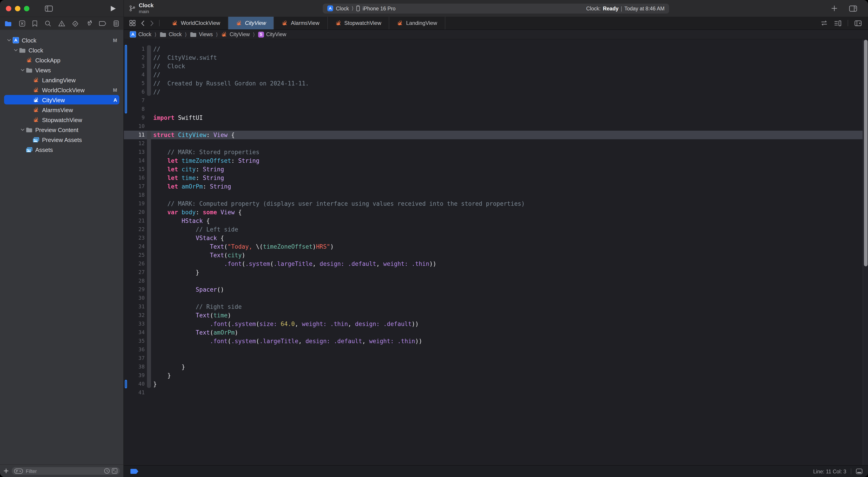 The height and width of the screenshot is (477, 868). What do you see at coordinates (27, 8) in the screenshot?
I see `zoom-window-button` at bounding box center [27, 8].